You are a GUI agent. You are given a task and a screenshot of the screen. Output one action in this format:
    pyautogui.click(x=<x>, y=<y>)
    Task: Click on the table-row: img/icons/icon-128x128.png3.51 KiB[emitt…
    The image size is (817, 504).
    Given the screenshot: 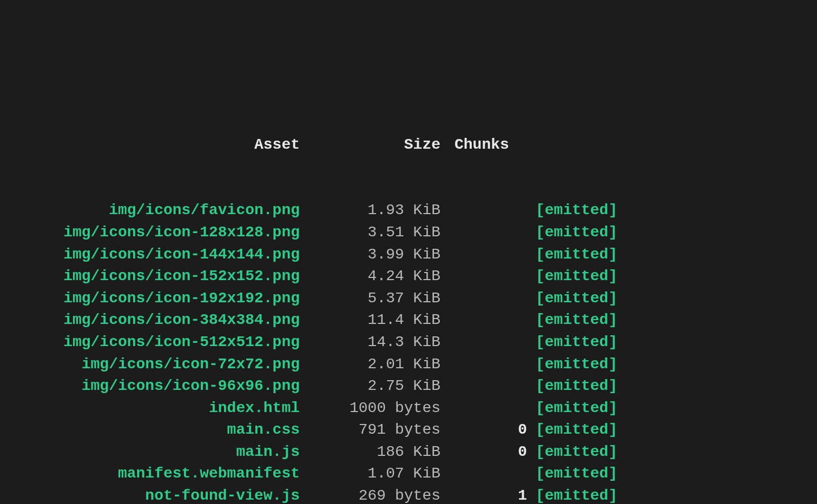 What is the action you would take?
    pyautogui.click(x=408, y=233)
    